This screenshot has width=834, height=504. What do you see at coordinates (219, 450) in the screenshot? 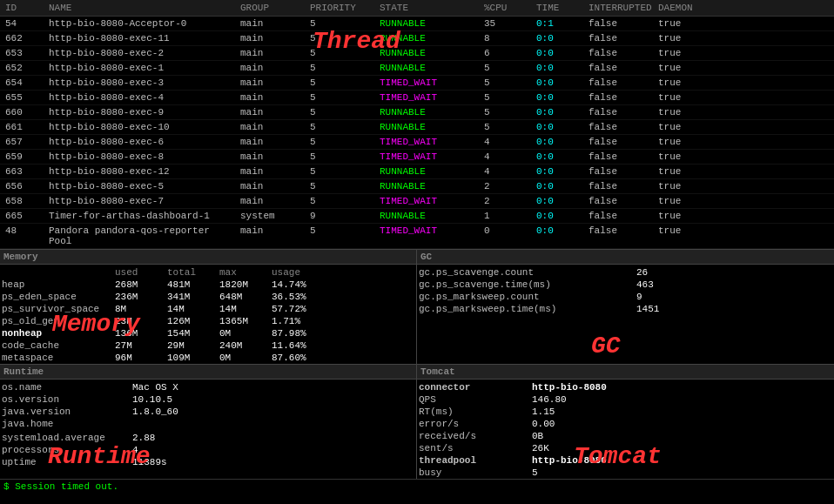
I see `rt-row-val: 4` at bounding box center [219, 450].